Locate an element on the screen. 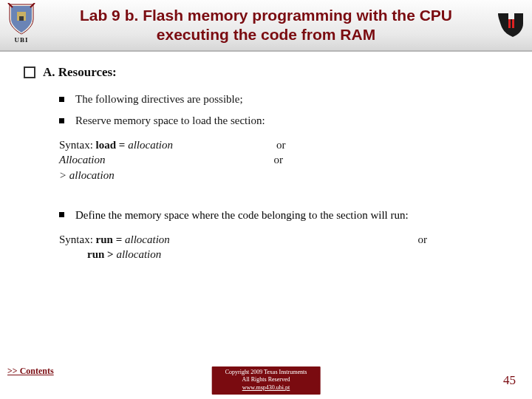 This screenshot has height=399, width=532. section-heading: A. Resources: is located at coordinates (266, 72).